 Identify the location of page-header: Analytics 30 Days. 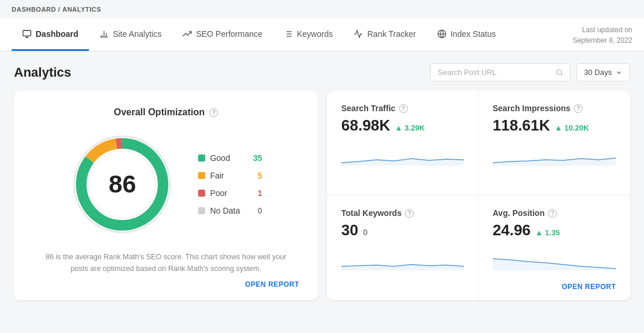
(322, 71).